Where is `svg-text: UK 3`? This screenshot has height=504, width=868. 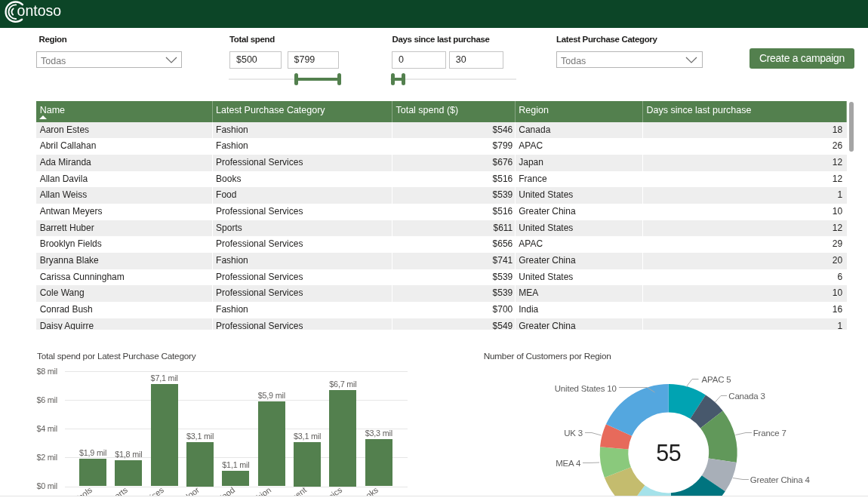 svg-text: UK 3 is located at coordinates (574, 433).